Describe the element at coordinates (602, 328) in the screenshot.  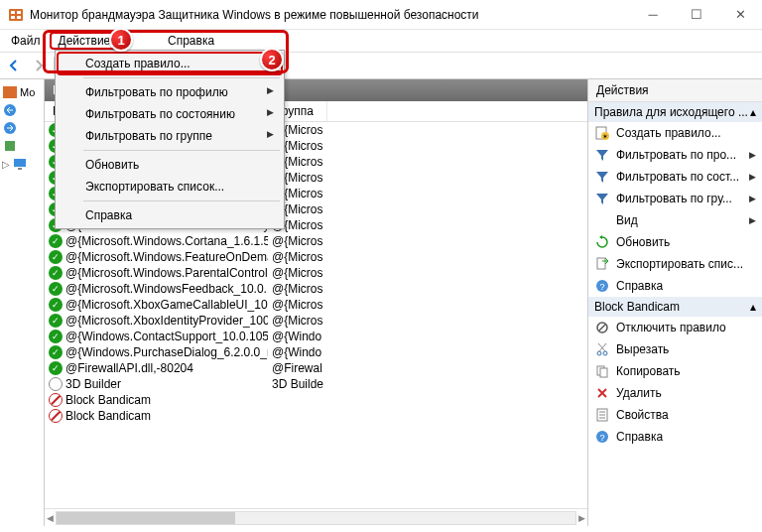
I see `disable-icon` at that location.